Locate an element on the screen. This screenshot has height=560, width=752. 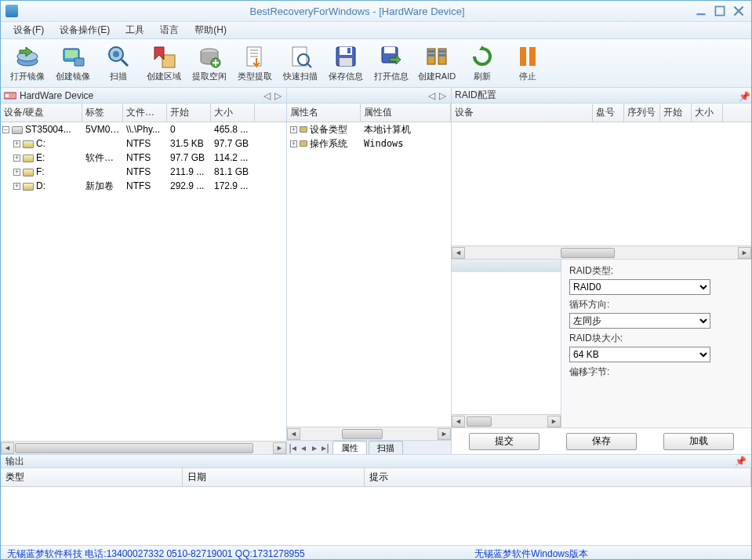
property-grid: 属性名 属性值 +设备类型本地计算机+操作系统Windows ◄► |◂ ◂ ▸… is located at coordinates (369, 279).